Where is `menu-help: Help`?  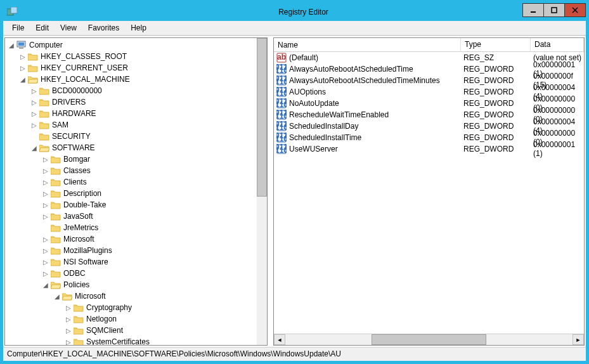
menu-help: Help is located at coordinates (138, 28).